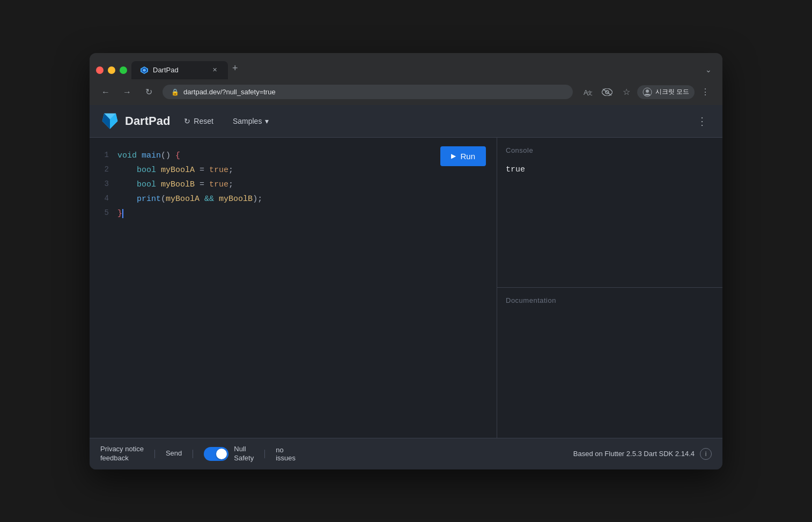 The width and height of the screenshot is (812, 522). Describe the element at coordinates (105, 198) in the screenshot. I see `line-number-4: 4` at that location.